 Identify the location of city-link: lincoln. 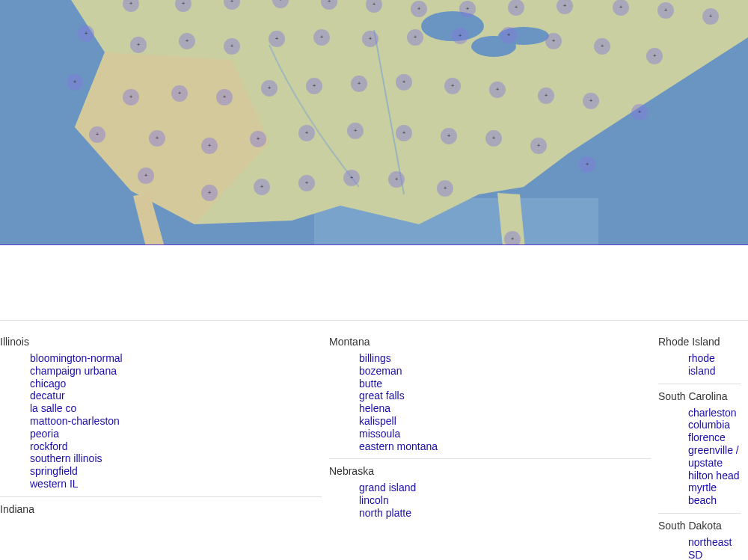
(374, 500).